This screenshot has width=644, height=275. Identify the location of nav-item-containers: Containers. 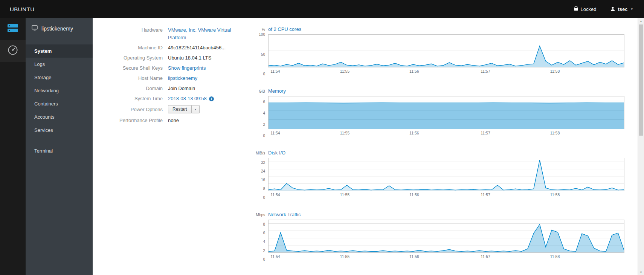
(59, 104).